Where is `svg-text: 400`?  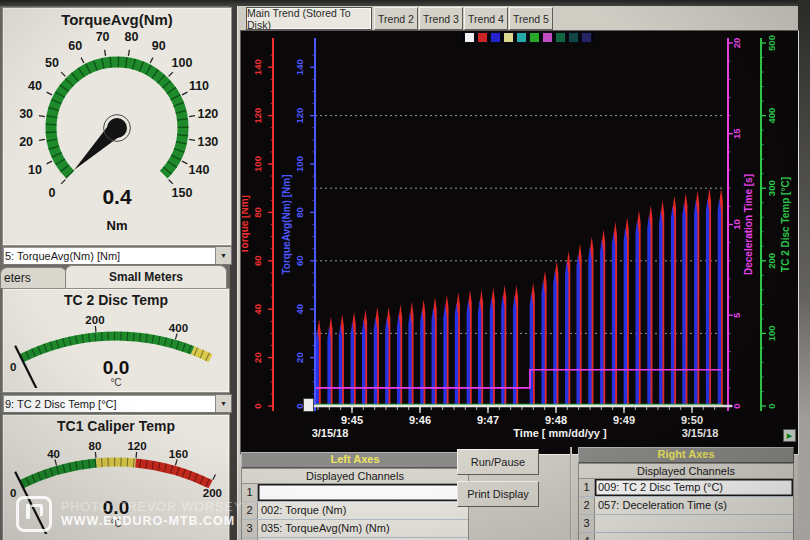
svg-text: 400 is located at coordinates (178, 328).